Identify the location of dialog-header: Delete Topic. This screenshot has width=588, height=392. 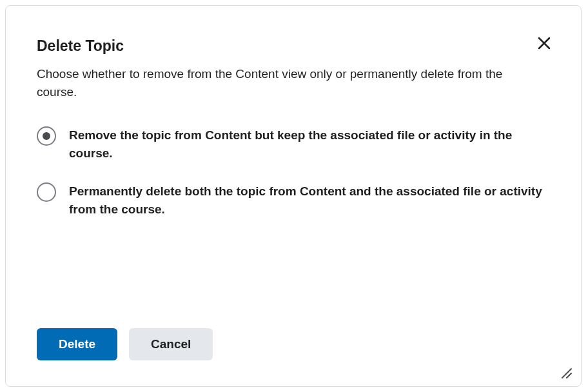
(293, 46).